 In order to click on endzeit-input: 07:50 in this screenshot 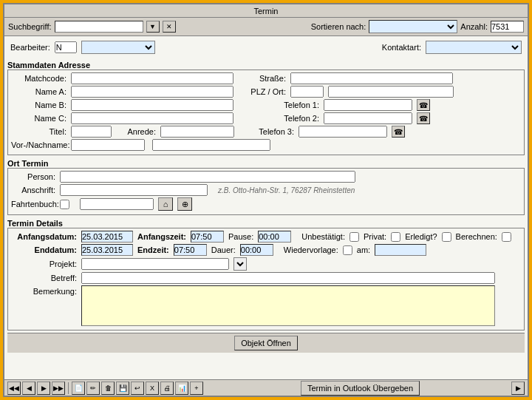, I will do `click(191, 250)`.